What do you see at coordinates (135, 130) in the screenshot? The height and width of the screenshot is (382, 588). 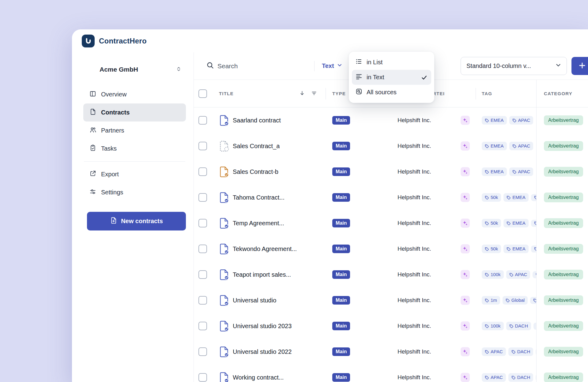 I see `sidebar-item-partners: Partners` at bounding box center [135, 130].